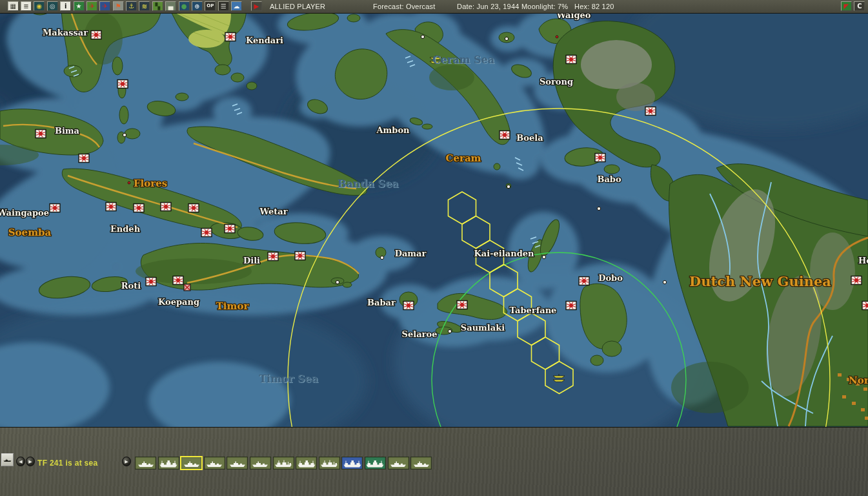  I want to click on prev-tf-button: ◀, so click(21, 461).